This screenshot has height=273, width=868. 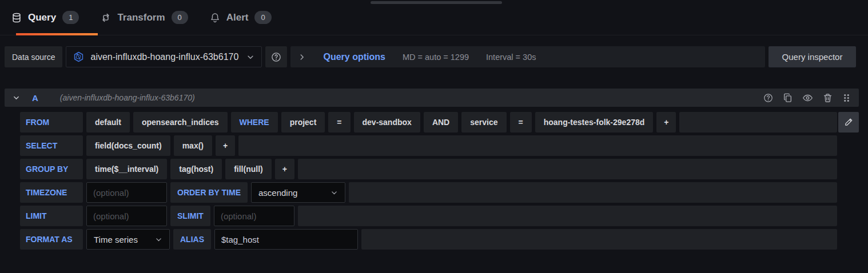 What do you see at coordinates (788, 98) in the screenshot?
I see `copy-icon` at bounding box center [788, 98].